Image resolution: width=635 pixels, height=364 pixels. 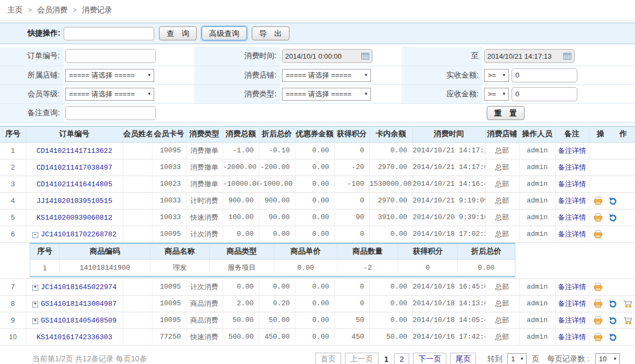 What do you see at coordinates (271, 33) in the screenshot?
I see `export-button: 导 出` at bounding box center [271, 33].